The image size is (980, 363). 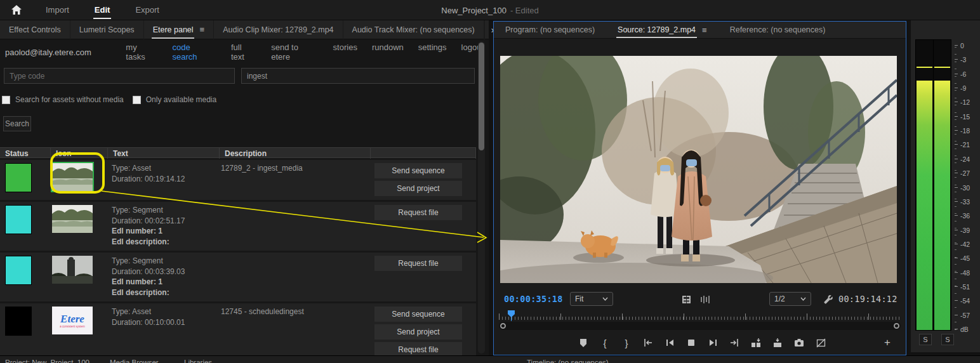 I want to click on add-marker-icon, so click(x=583, y=343).